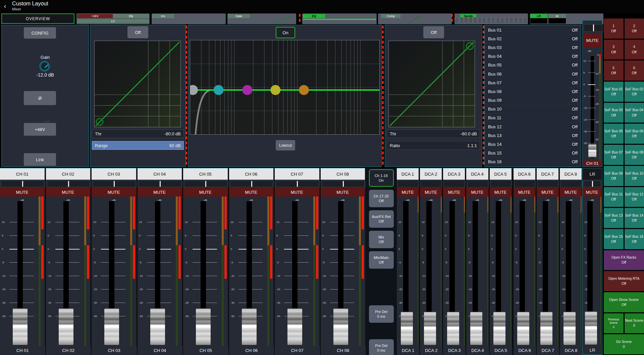  What do you see at coordinates (189, 19) in the screenshot?
I see `toolbar-insert-section: Ins` at bounding box center [189, 19].